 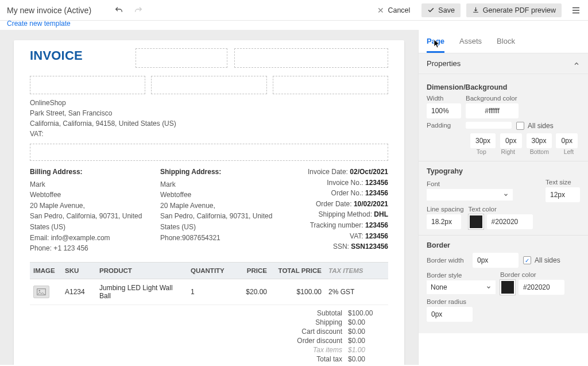 I want to click on image-placeholder-icon, so click(x=41, y=292).